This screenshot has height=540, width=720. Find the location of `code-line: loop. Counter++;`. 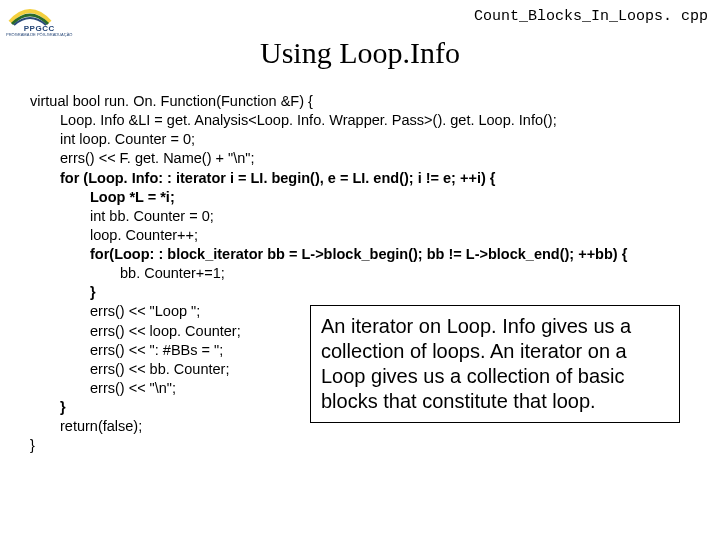

code-line: loop. Counter++; is located at coordinates (367, 236).